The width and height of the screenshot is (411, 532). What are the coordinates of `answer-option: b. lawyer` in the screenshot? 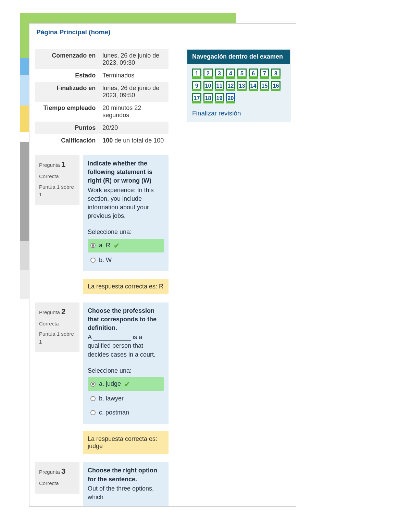 It's located at (126, 399).